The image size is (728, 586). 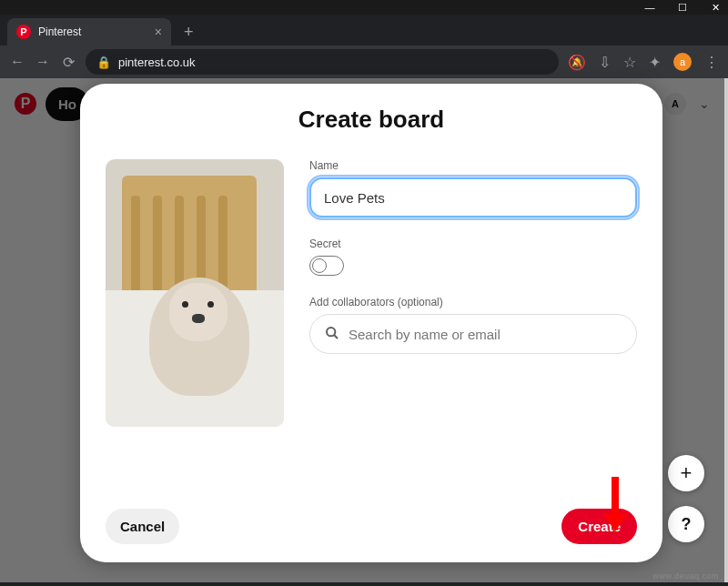 What do you see at coordinates (599, 526) in the screenshot?
I see `create-button: Create` at bounding box center [599, 526].